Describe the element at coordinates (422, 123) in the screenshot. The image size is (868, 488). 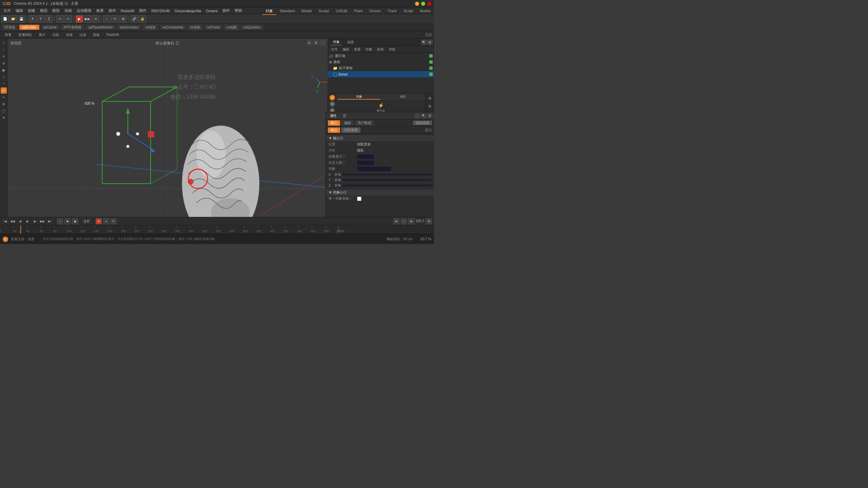
I see `attr-select-btn: 混和选择` at that location.